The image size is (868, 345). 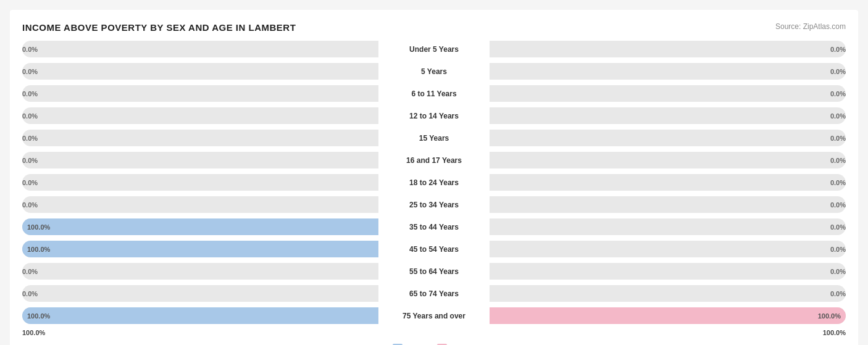 What do you see at coordinates (434, 72) in the screenshot?
I see `row-label: 5 Years` at bounding box center [434, 72].